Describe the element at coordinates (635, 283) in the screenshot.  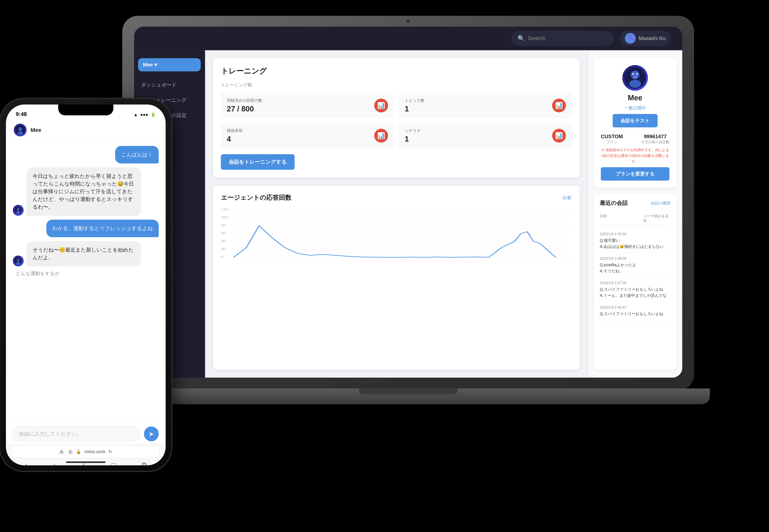
I see `row-date: 2023/1/9 1:07:34` at that location.